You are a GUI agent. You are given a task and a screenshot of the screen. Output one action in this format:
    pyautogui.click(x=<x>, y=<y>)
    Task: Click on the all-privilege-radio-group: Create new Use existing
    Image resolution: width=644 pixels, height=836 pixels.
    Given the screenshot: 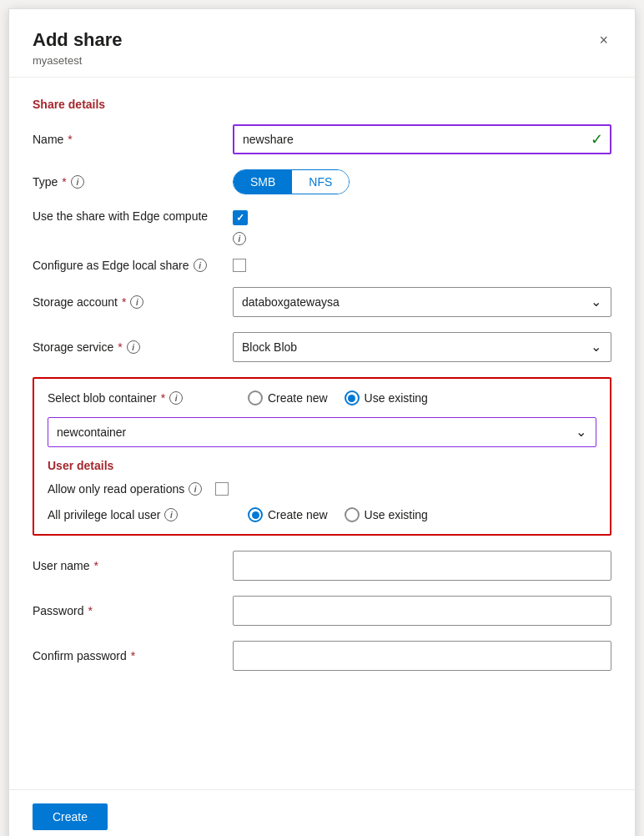 What is the action you would take?
    pyautogui.click(x=338, y=515)
    